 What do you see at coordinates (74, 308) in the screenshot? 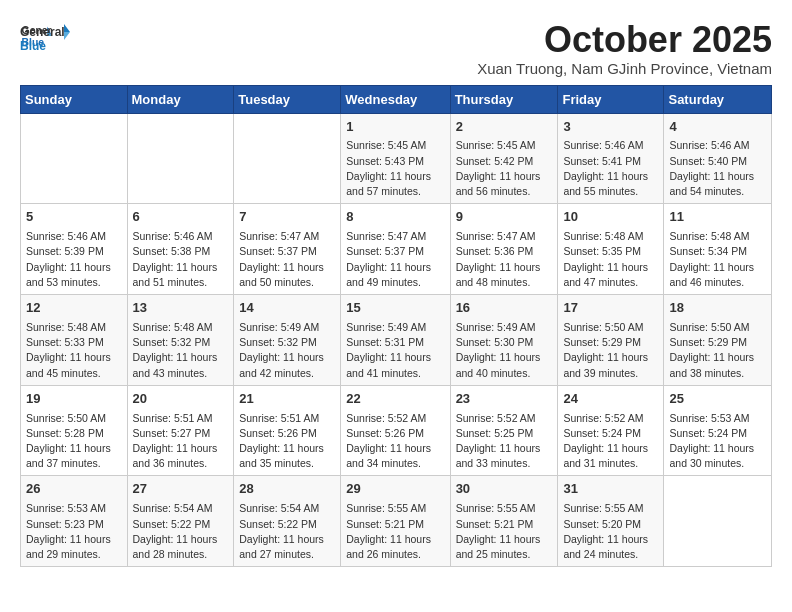
I see `day-number: 12` at bounding box center [74, 308].